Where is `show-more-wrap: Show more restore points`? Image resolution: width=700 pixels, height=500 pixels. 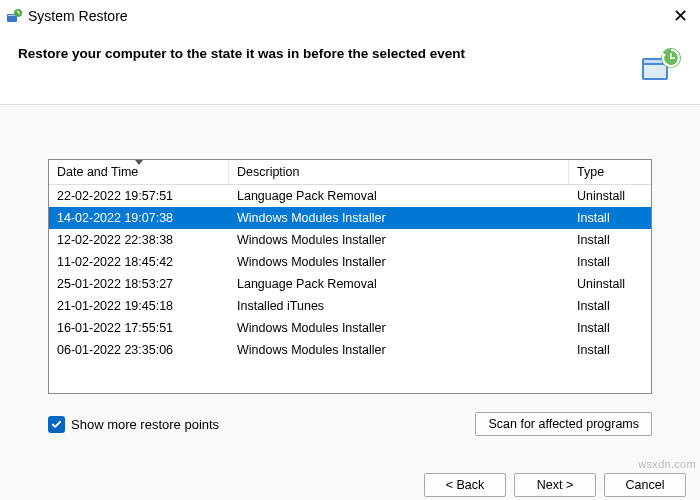
show-more-wrap: Show more restore points is located at coordinates (134, 424).